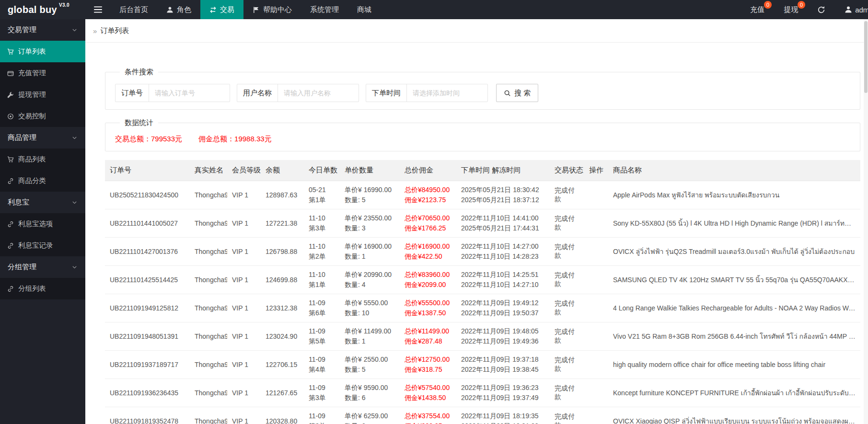 This screenshot has height=424, width=868. What do you see at coordinates (434, 10) in the screenshot?
I see `topbar: global buy V3.0 后台首页角色交易帮助中心系统管理商城 充值 0 …` at bounding box center [434, 10].